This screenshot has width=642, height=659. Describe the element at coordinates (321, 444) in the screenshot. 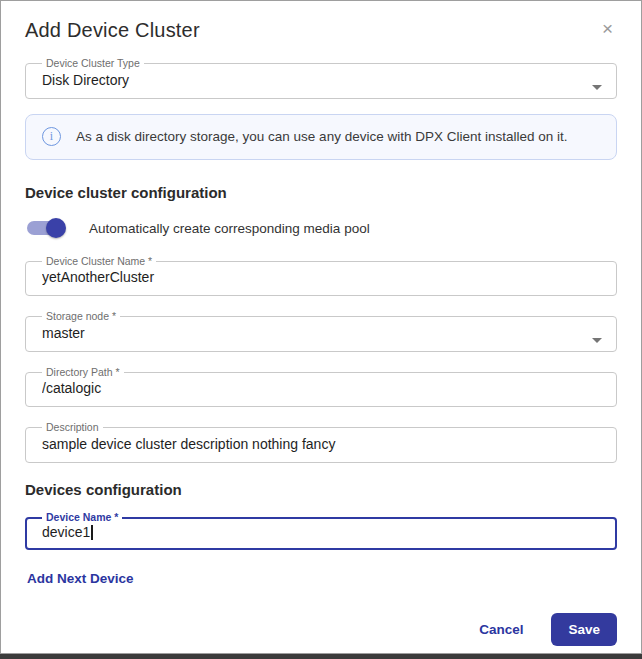

I see `description-input` at that location.